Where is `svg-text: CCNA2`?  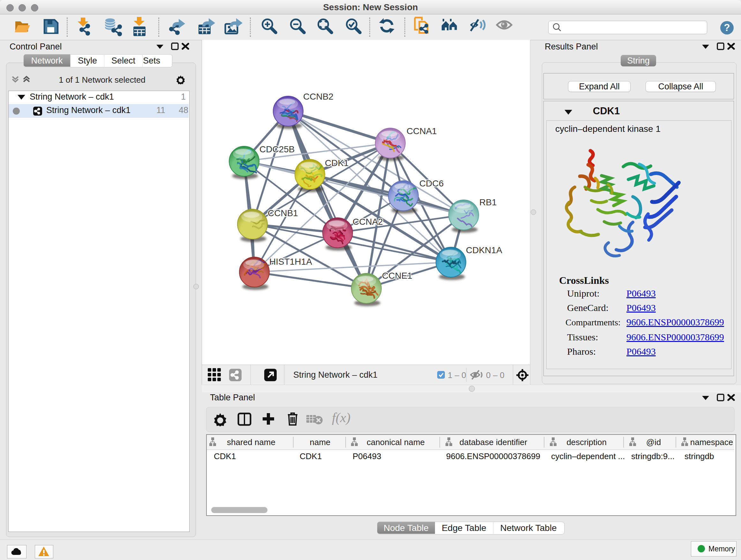 svg-text: CCNA2 is located at coordinates (368, 222).